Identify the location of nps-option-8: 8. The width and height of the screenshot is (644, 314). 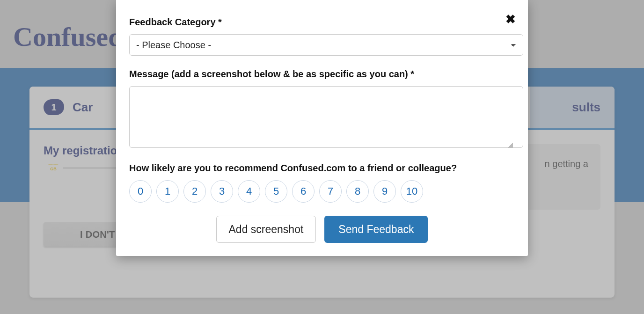
(358, 191).